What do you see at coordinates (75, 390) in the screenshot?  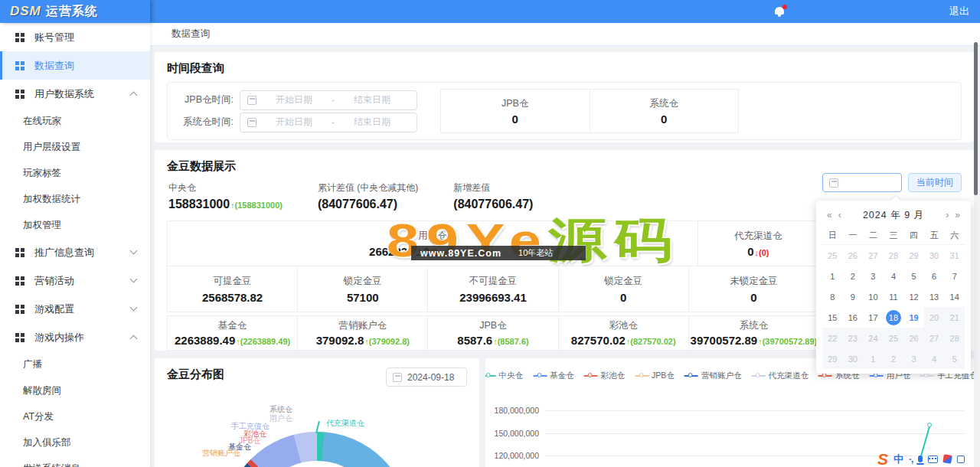 I see `sidebar-item-解散房间: 解散房间` at bounding box center [75, 390].